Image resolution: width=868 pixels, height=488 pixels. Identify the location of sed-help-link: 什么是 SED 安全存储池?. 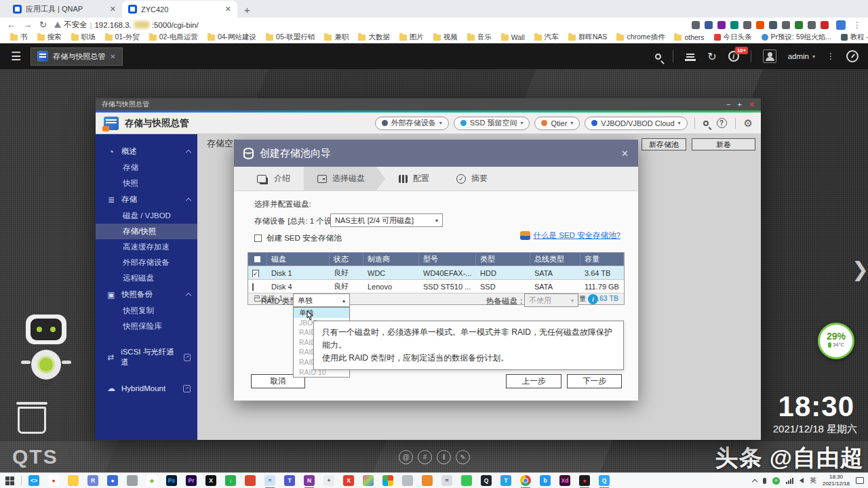
(577, 236).